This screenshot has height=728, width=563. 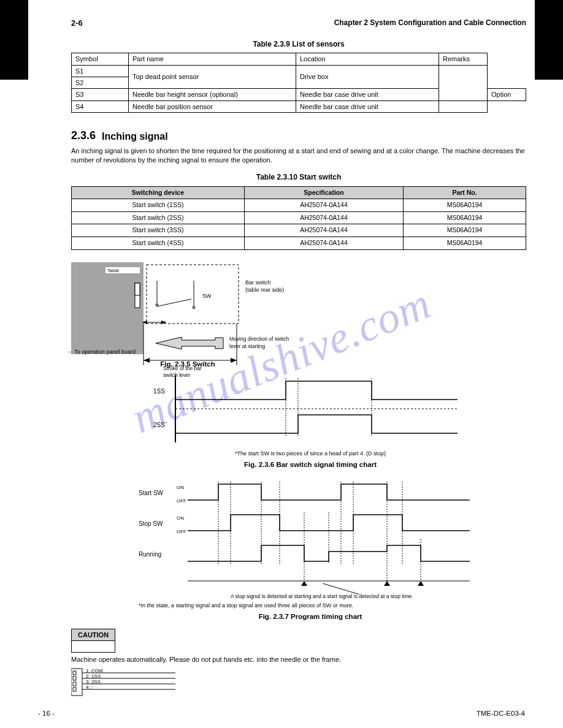 What do you see at coordinates (247, 346) in the screenshot?
I see `label: lever at starting` at bounding box center [247, 346].